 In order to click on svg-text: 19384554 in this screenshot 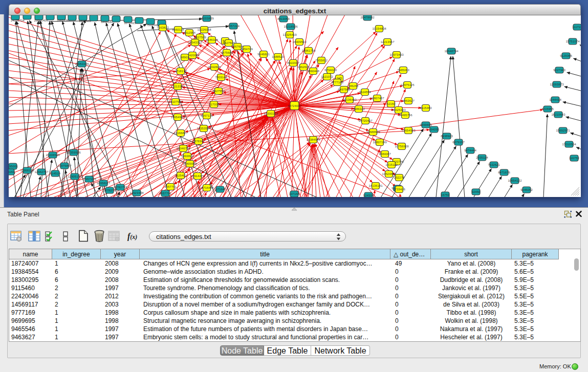, I will do `click(313, 139)`.